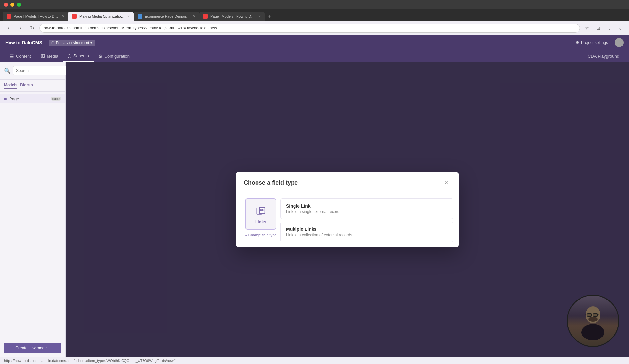 The image size is (629, 364). I want to click on content-icon: ☰, so click(12, 56).